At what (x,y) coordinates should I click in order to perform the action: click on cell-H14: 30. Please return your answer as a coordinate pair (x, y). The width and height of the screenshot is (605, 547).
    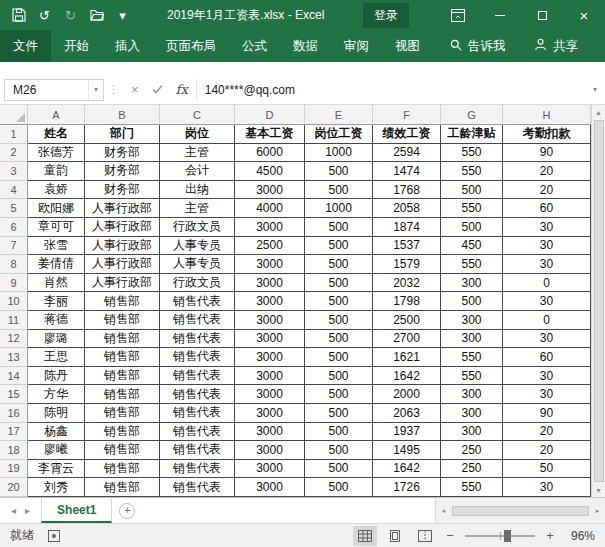
    Looking at the image, I should click on (547, 376).